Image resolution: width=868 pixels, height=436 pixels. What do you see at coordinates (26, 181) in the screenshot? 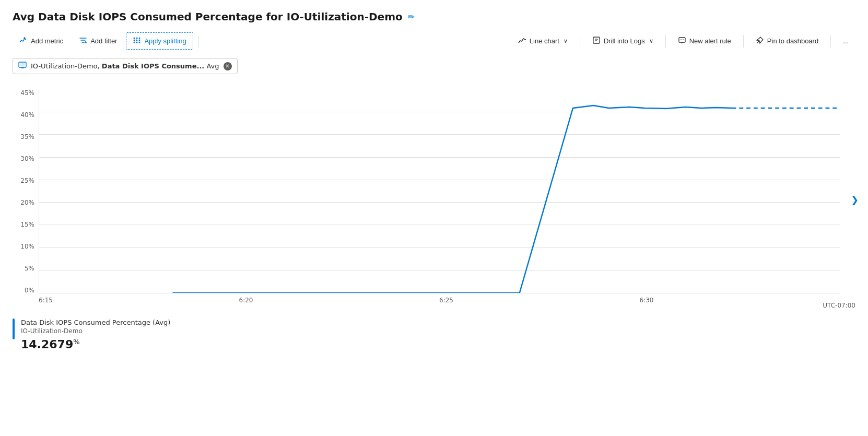
I see `y-label-25: 25%` at bounding box center [26, 181].